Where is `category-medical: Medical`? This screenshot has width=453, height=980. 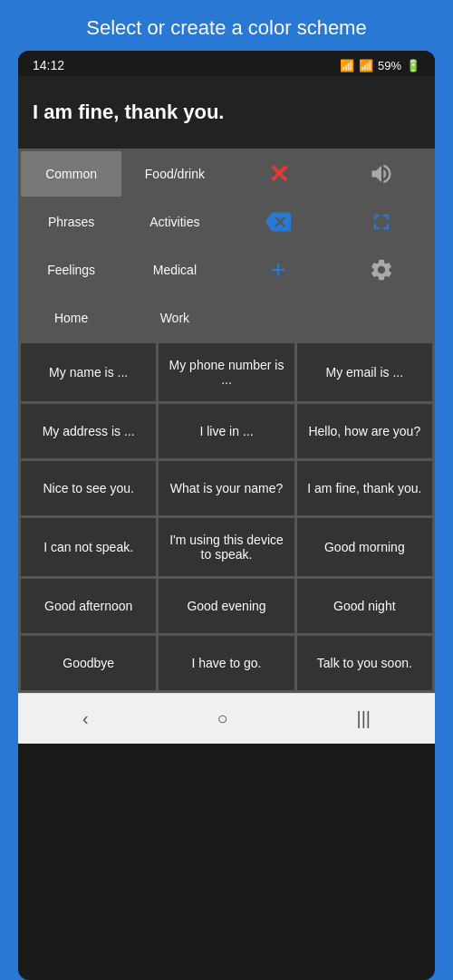 category-medical: Medical is located at coordinates (174, 270).